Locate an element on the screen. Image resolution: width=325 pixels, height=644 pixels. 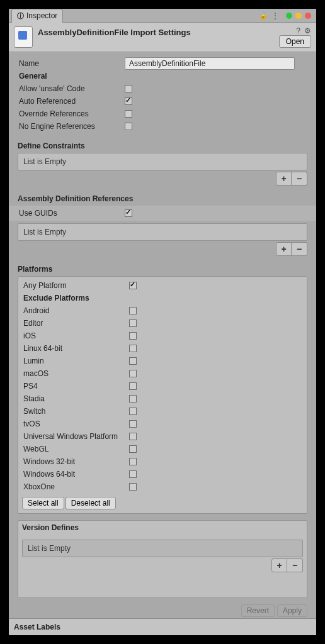
no-engine-ref-label: No Engine References is located at coordinates (71, 126).